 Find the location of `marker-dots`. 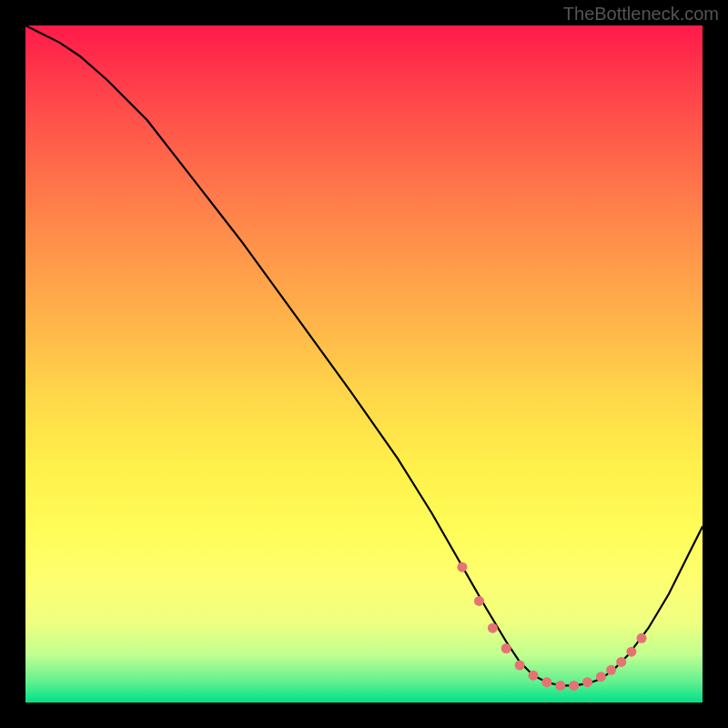

marker-dots is located at coordinates (551, 626).